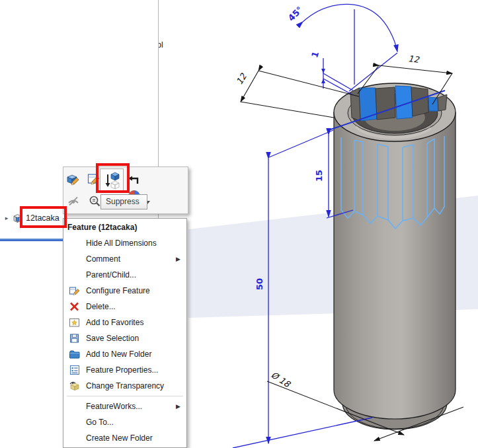 This screenshot has height=448, width=478. What do you see at coordinates (75, 386) in the screenshot?
I see `change-transparency-icon` at bounding box center [75, 386].